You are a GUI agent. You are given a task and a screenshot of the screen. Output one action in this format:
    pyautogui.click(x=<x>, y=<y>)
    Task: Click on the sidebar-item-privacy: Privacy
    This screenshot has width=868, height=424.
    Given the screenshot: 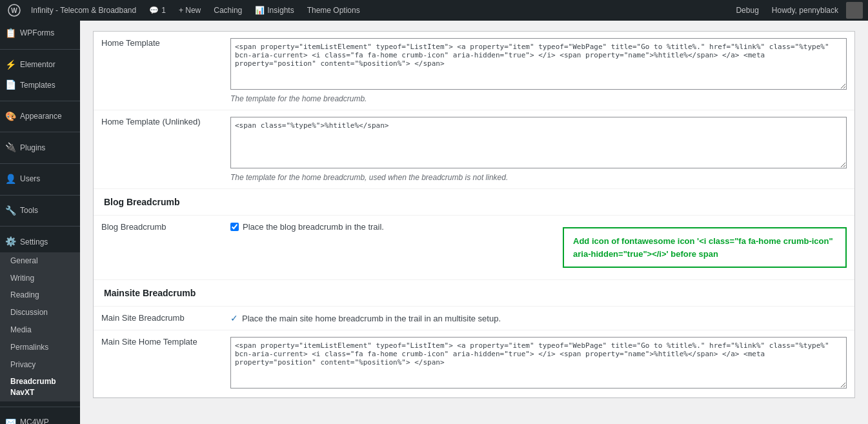 What is the action you would take?
    pyautogui.click(x=40, y=365)
    